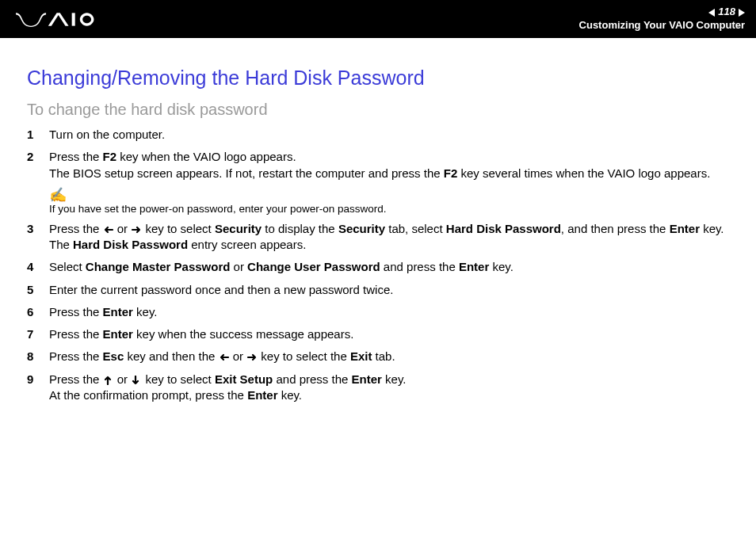  What do you see at coordinates (389, 357) in the screenshot?
I see `step-text: Press the Esc key and then the or key to…` at bounding box center [389, 357].